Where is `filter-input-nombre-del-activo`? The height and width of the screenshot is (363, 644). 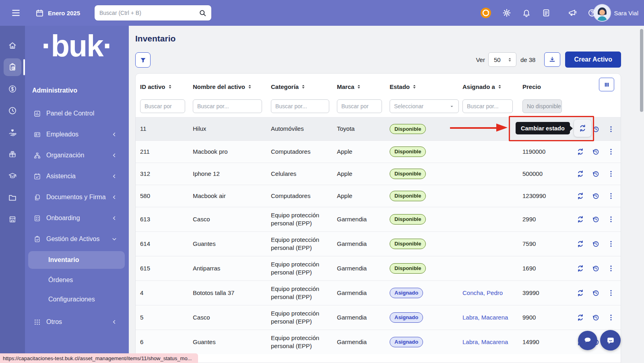
filter-input-nombre-del-activo is located at coordinates (227, 106).